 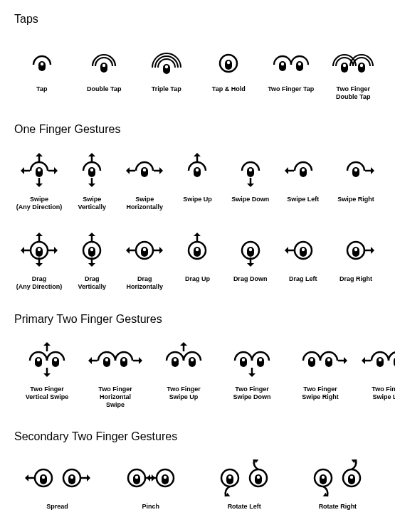 What do you see at coordinates (151, 485) in the screenshot?
I see `gesture-pinch: Pinch` at bounding box center [151, 485].